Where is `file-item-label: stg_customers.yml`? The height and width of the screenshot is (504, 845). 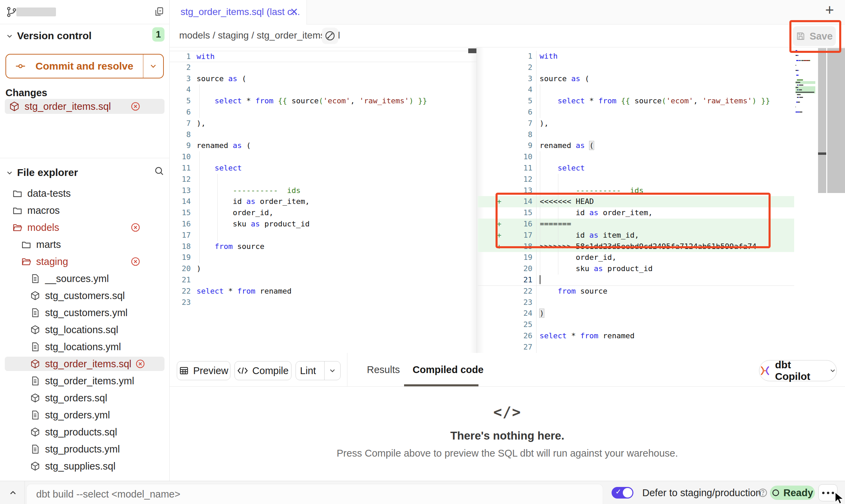
file-item-label: stg_customers.yml is located at coordinates (86, 313).